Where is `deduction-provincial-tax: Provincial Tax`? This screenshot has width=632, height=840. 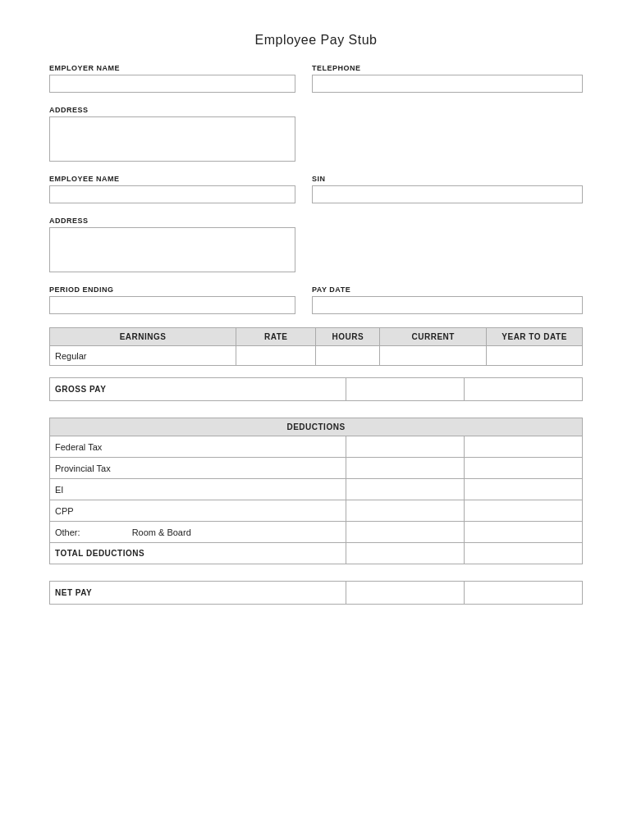
deduction-provincial-tax: Provincial Tax is located at coordinates (317, 468).